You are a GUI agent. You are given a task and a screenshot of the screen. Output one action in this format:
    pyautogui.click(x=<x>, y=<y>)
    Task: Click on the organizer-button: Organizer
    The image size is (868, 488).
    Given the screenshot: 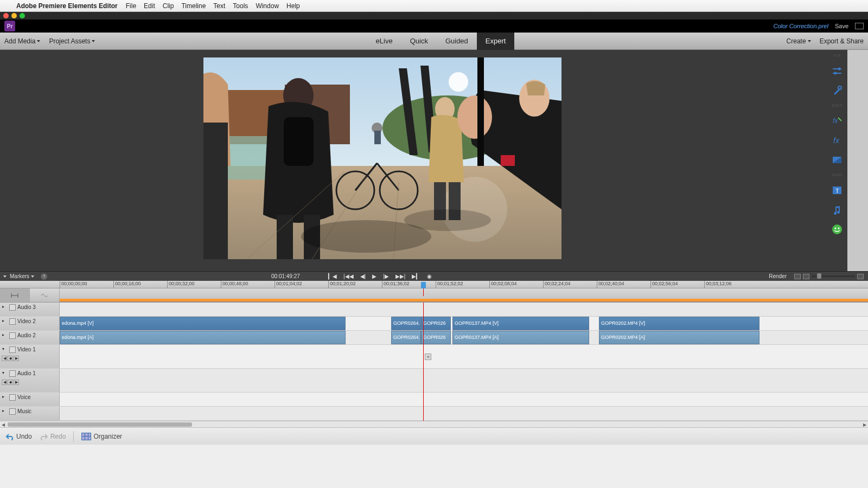 What is the action you would take?
    pyautogui.click(x=102, y=436)
    